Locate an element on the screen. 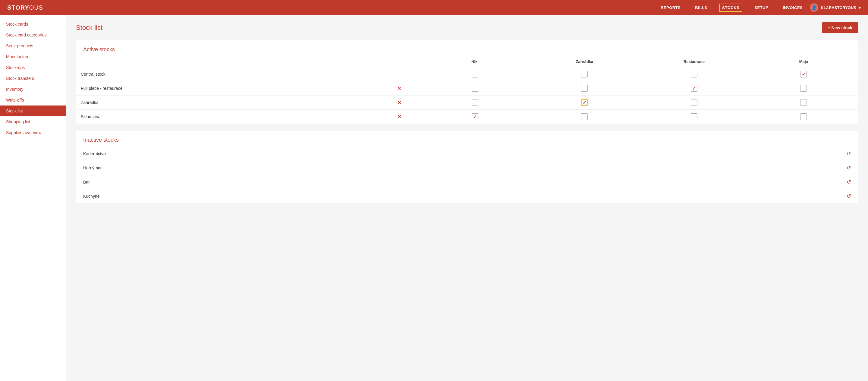 This screenshot has width=868, height=381. sidebar: Stock cards Stock card categories Semi-p… is located at coordinates (33, 198).